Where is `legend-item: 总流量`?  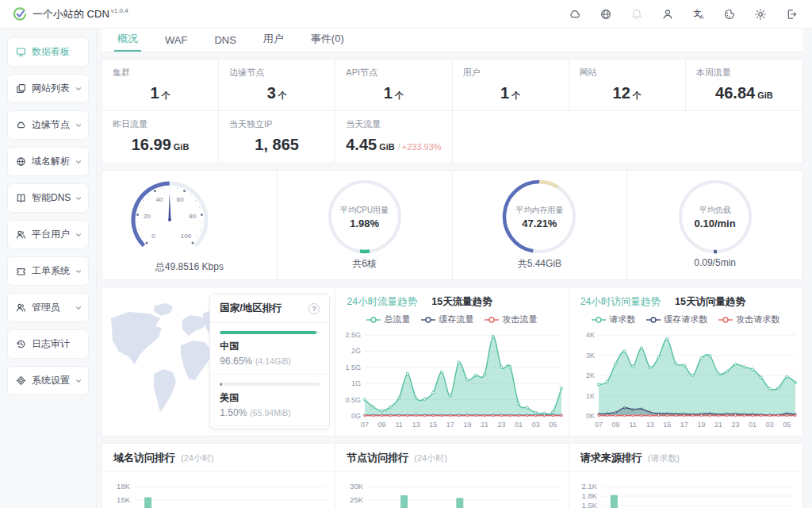
legend-item: 总流量 is located at coordinates (389, 319).